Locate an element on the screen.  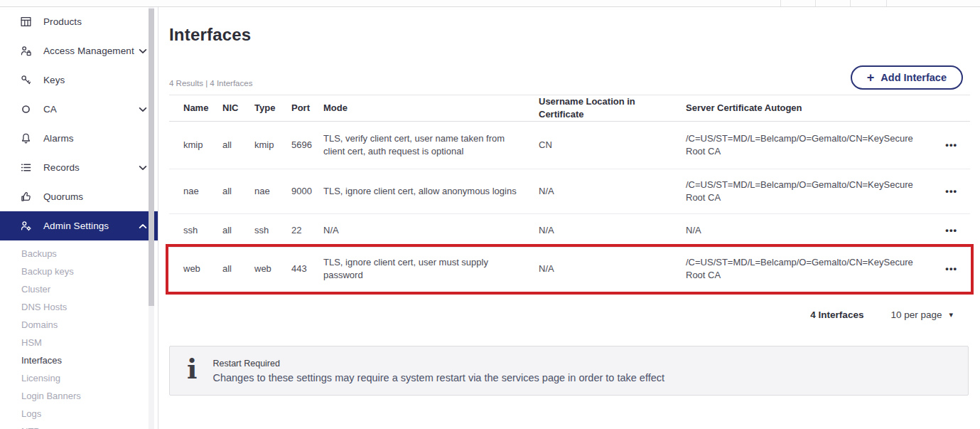
per-page-label: 10 per page is located at coordinates (916, 314).